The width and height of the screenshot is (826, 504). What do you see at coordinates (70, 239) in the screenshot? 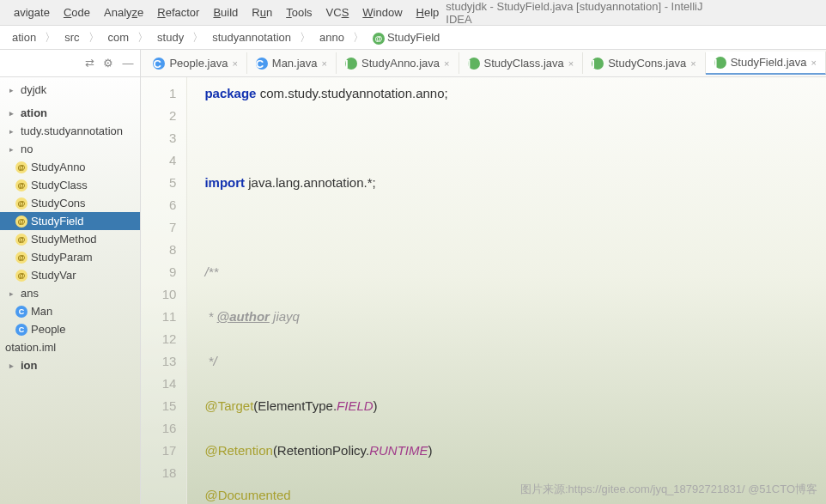
I see `tree-item-StudyMethod: @StudyMethod` at bounding box center [70, 239].